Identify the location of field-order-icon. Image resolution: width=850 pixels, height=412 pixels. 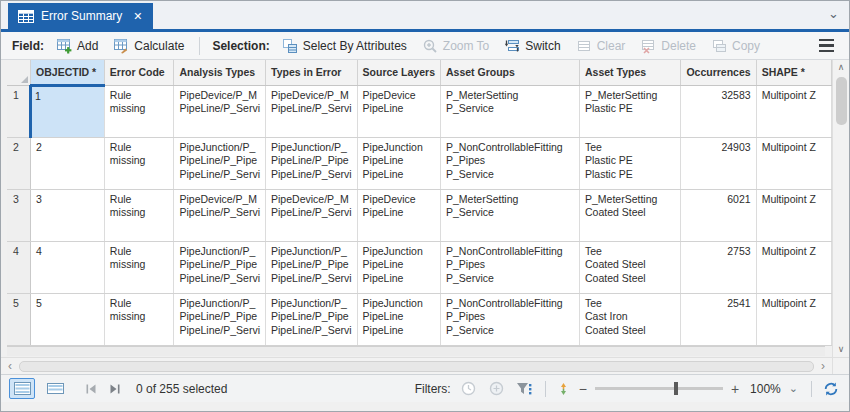
(564, 389).